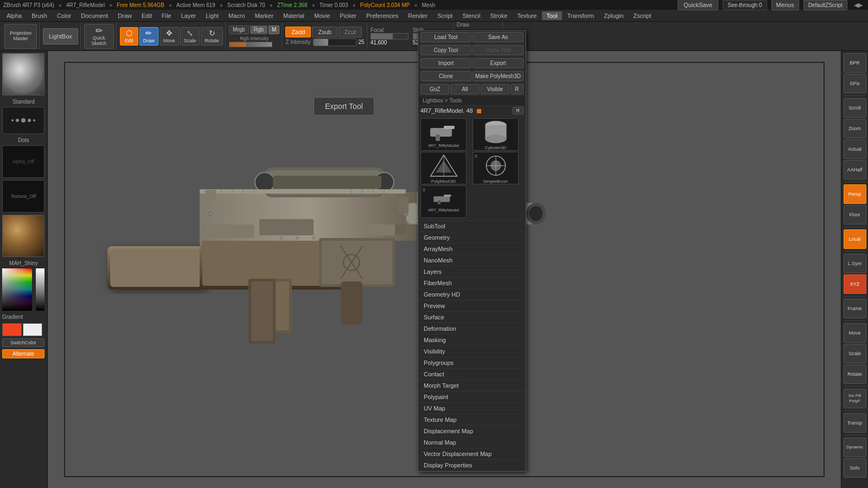  Describe the element at coordinates (446, 50) in the screenshot. I see `copy-tool-button: Copy Tool` at that location.